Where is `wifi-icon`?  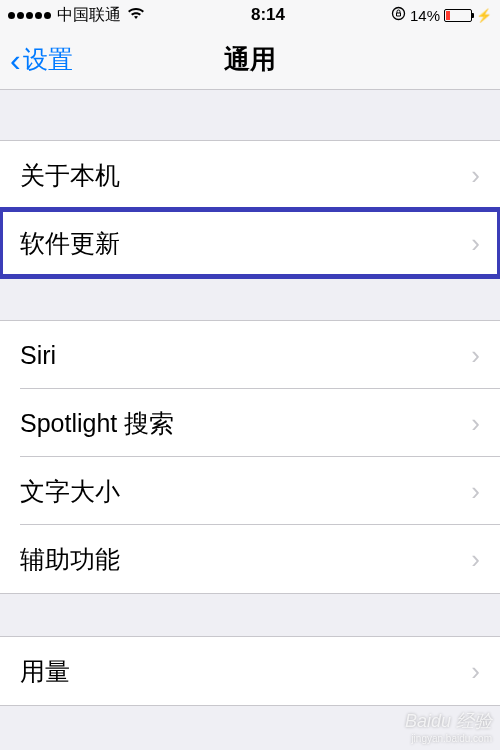
wifi-icon is located at coordinates (136, 15).